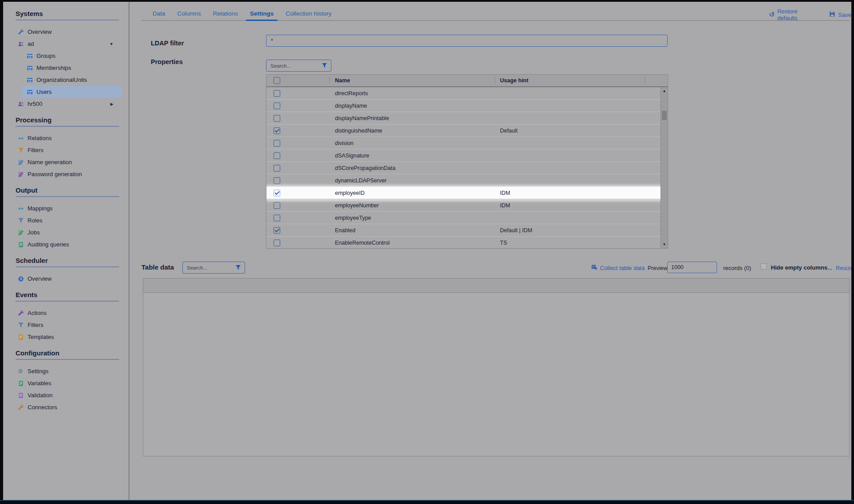 This screenshot has width=854, height=504. Describe the element at coordinates (40, 138) in the screenshot. I see `sidebar-item-label: Relations` at that location.